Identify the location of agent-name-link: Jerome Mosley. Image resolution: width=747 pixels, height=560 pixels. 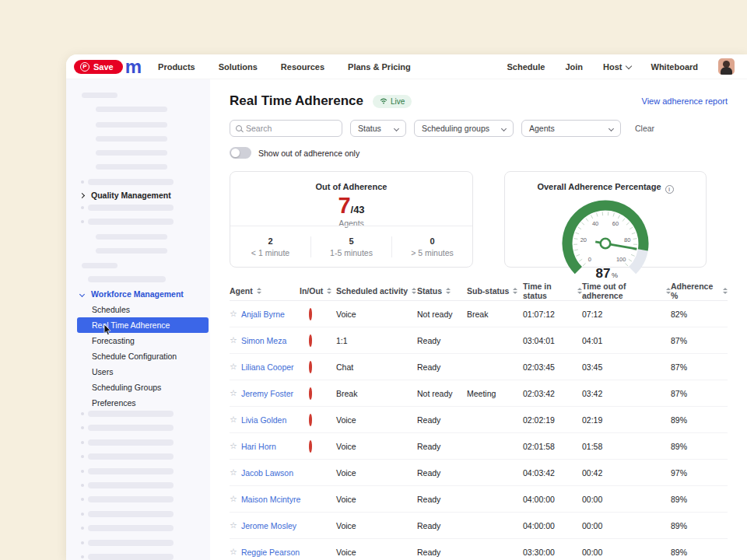
(269, 526).